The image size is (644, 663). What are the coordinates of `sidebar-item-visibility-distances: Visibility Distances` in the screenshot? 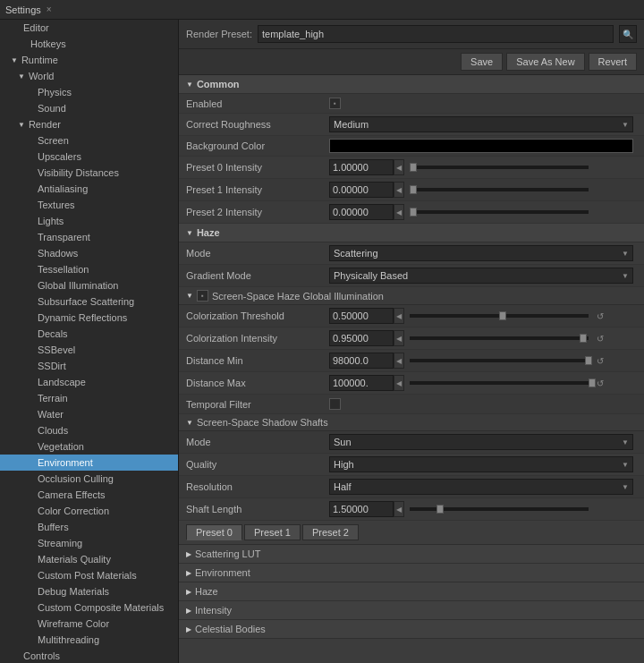 It's located at (89, 173).